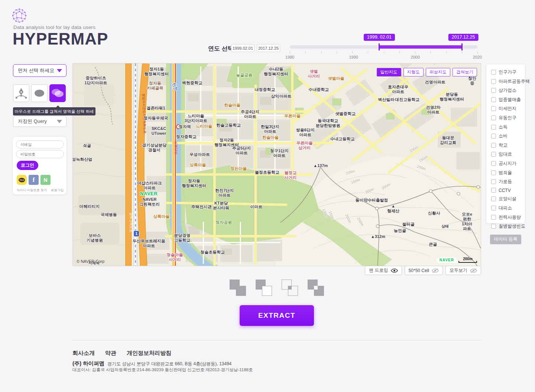  I want to click on register-data-button: 데이터 등록, so click(506, 239).